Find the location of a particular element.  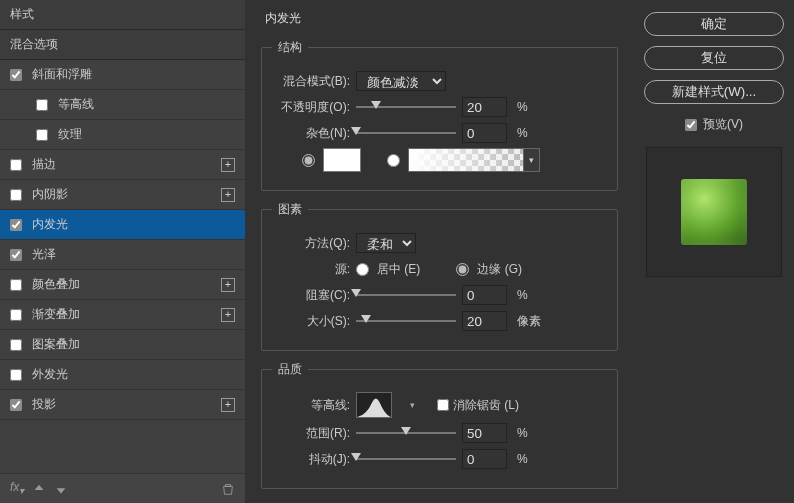

preview-checkbox is located at coordinates (691, 125).